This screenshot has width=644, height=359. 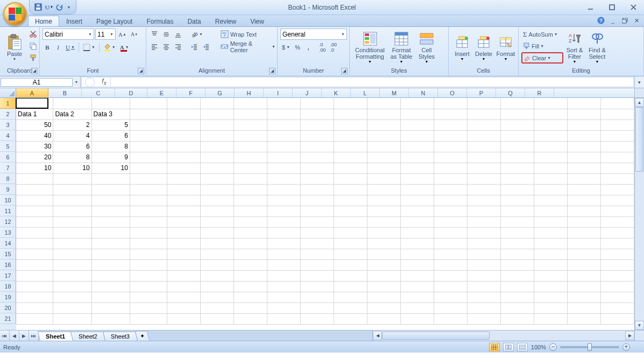 What do you see at coordinates (72, 179) in the screenshot?
I see `cell-B8` at bounding box center [72, 179].